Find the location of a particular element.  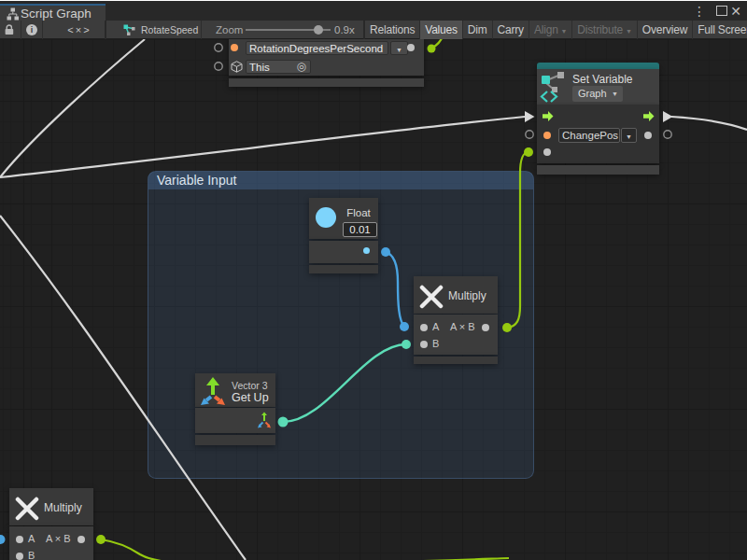

toolbar-button-values: Values is located at coordinates (442, 30).